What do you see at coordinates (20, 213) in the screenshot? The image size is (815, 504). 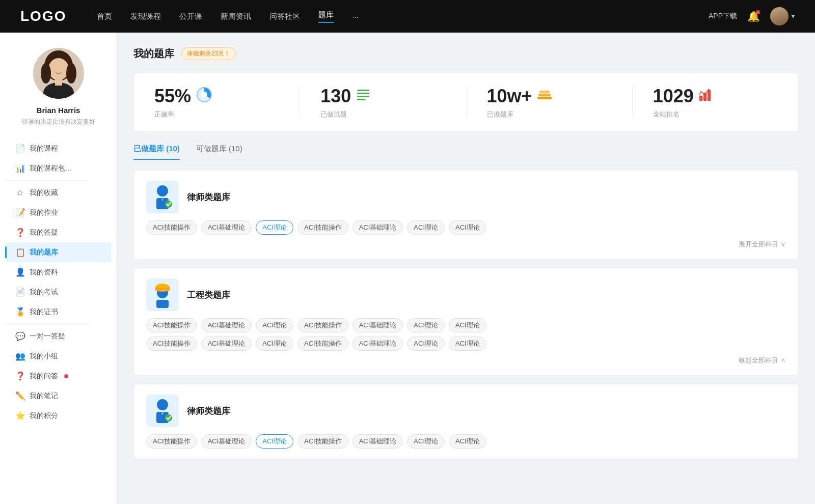 I see `homework-icon: 📝` at bounding box center [20, 213].